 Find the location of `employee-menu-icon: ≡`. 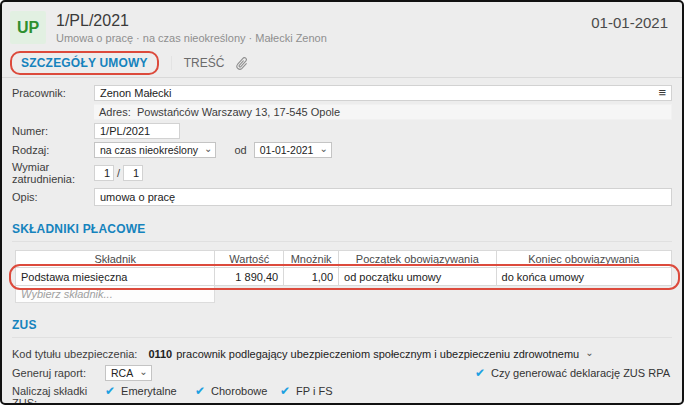

employee-menu-icon: ≡ is located at coordinates (662, 93).